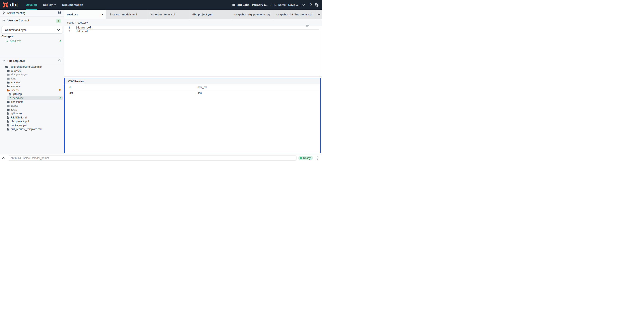 The height and width of the screenshot is (323, 644). I want to click on version-control-title: Version Control, so click(18, 20).